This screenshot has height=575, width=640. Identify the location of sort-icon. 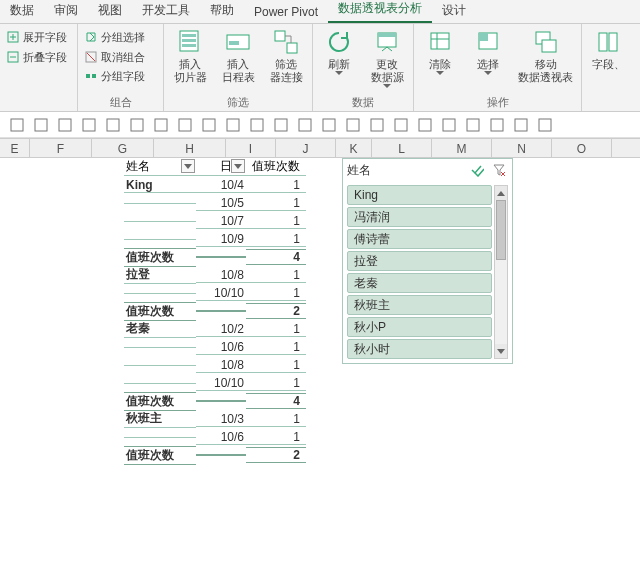
(401, 125).